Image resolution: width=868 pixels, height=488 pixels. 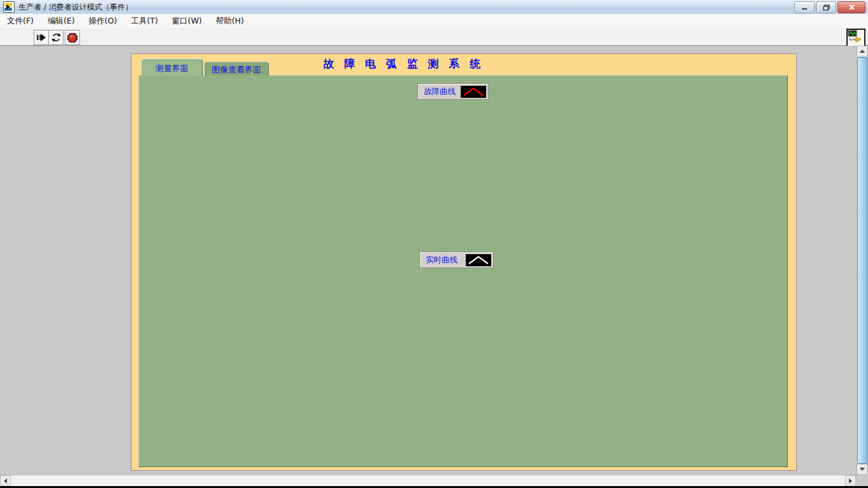 I want to click on window-titlebar: 生产者 / 消费者设计模式（事件）, so click(x=434, y=8).